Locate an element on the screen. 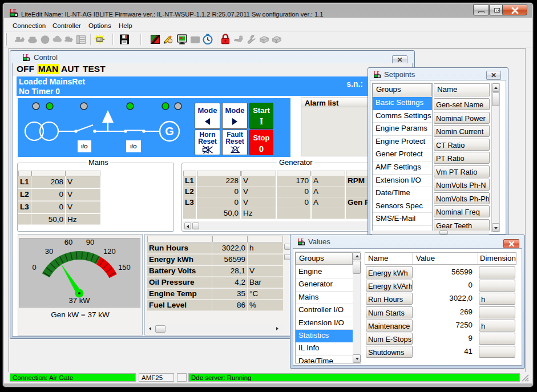 This screenshot has width=537, height=392. svg-text: 90 is located at coordinates (90, 242).